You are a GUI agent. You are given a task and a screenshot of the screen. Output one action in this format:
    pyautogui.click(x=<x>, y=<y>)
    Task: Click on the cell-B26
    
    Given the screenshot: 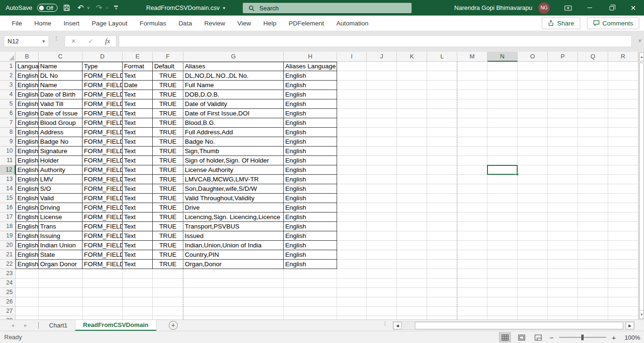 What is the action you would take?
    pyautogui.click(x=27, y=302)
    